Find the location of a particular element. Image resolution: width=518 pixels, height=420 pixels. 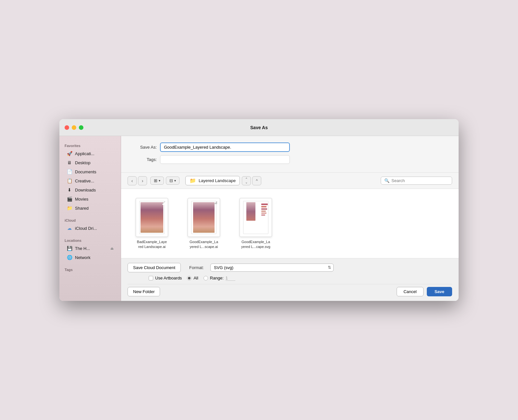

chevron-down-icon: ▾ is located at coordinates (160, 180).